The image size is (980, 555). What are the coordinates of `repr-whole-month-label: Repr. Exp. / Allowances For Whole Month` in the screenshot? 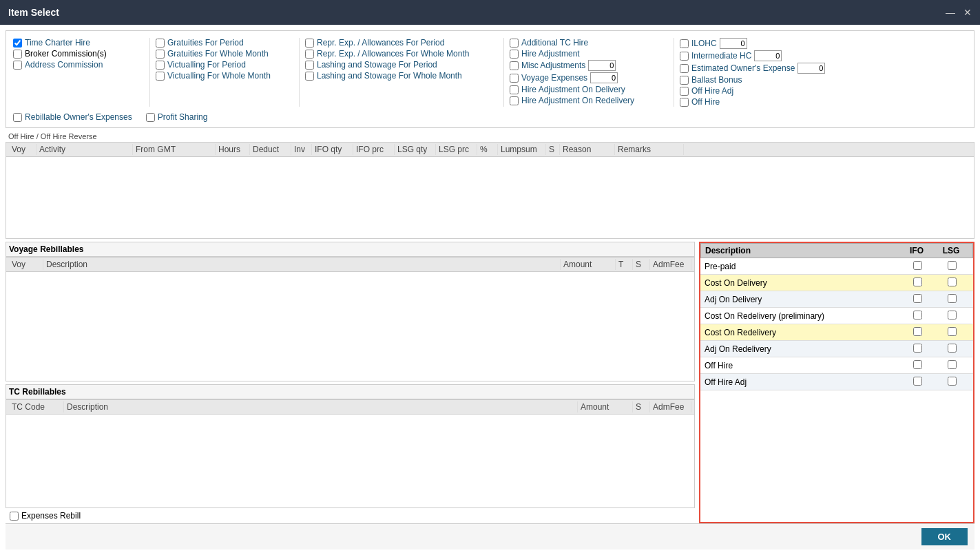 It's located at (393, 54).